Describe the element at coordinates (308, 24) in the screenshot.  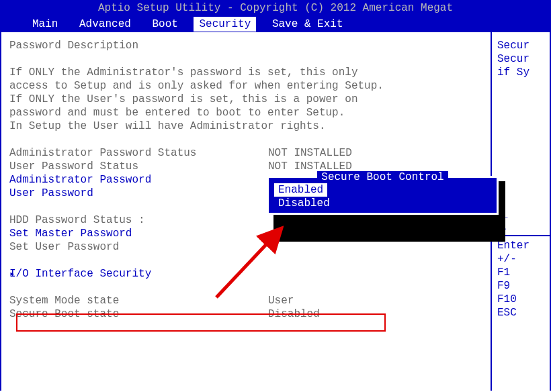
I see `menu-save-exit: Save & Exit` at that location.